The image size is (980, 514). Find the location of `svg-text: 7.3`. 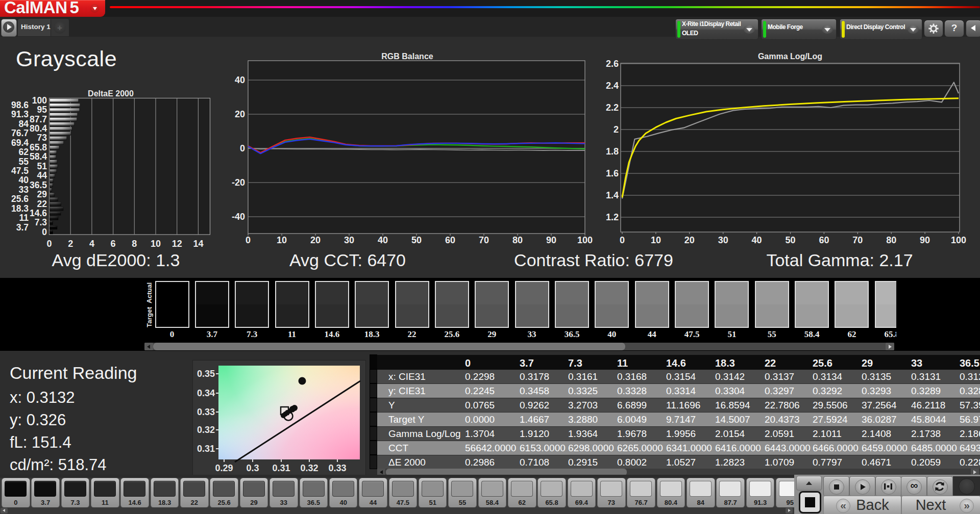

svg-text: 7.3 is located at coordinates (41, 222).